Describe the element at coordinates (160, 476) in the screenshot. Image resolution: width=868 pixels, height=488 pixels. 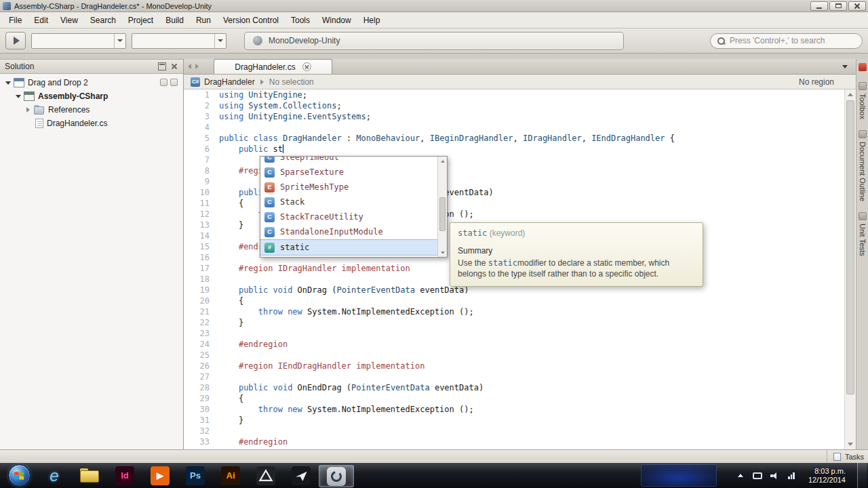
I see `media-app-icon: ▶` at that location.